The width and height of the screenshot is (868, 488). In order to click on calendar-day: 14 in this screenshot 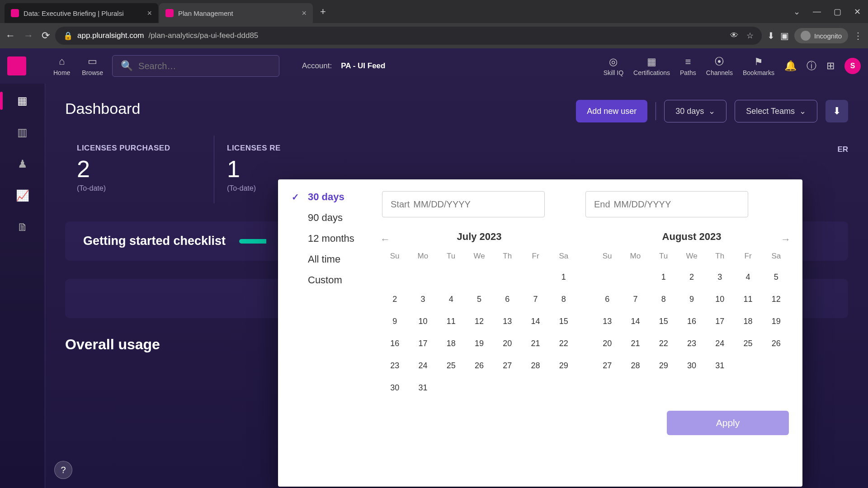, I will do `click(635, 322)`.